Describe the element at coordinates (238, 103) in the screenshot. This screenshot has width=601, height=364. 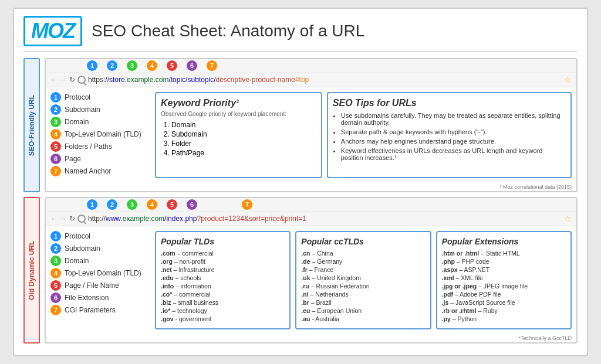
I see `keyword-priority-title: Keyword Priority¹` at that location.